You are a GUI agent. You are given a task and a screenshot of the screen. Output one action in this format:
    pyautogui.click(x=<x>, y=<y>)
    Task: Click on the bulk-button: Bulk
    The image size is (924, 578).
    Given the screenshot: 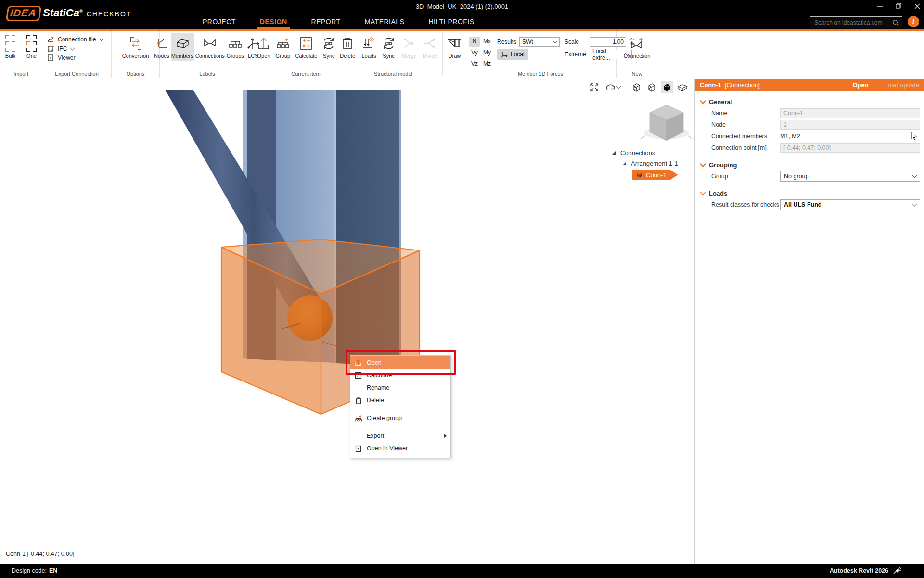 What is the action you would take?
    pyautogui.click(x=11, y=47)
    